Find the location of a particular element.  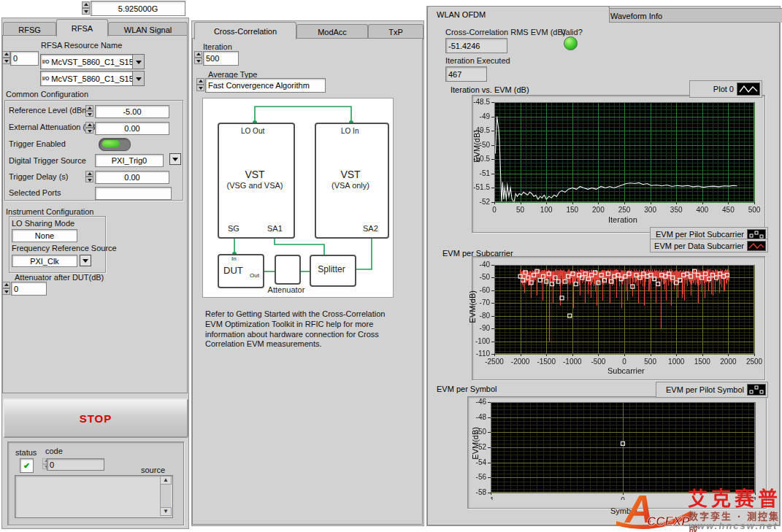

splitter-label: Splitter is located at coordinates (331, 269).